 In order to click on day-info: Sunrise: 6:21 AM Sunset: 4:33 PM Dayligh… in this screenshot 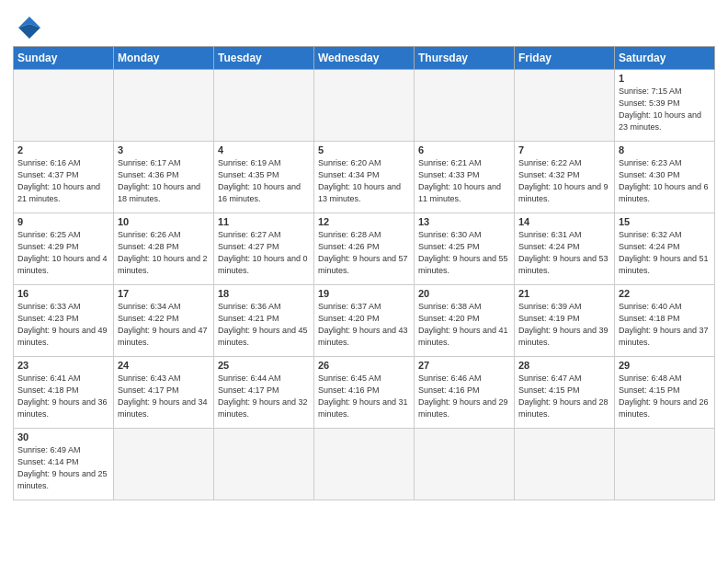, I will do `click(464, 181)`.